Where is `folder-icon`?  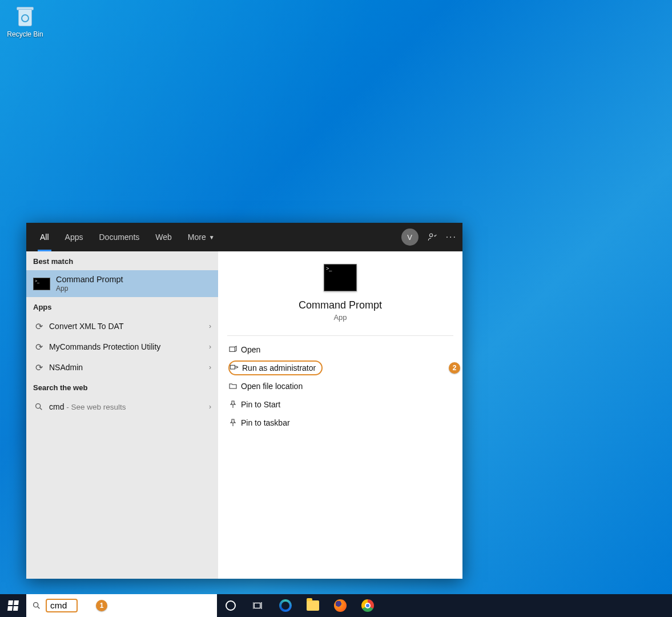 folder-icon is located at coordinates (235, 386).